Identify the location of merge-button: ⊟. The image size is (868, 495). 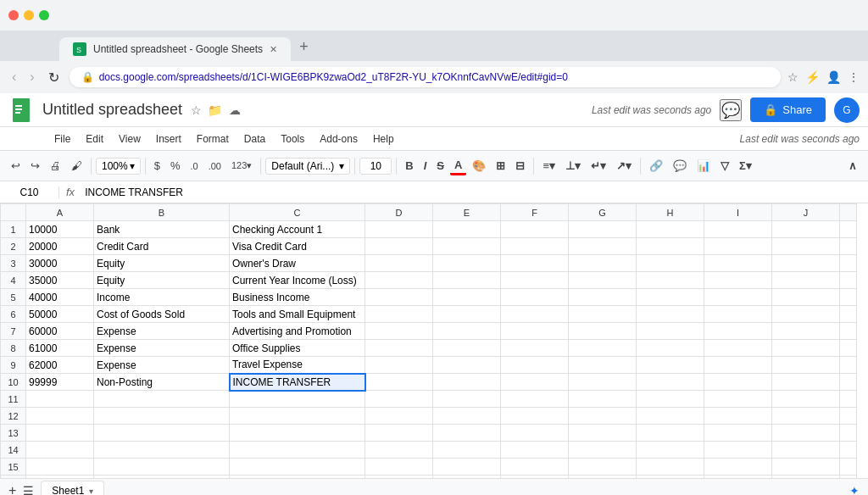
(520, 166).